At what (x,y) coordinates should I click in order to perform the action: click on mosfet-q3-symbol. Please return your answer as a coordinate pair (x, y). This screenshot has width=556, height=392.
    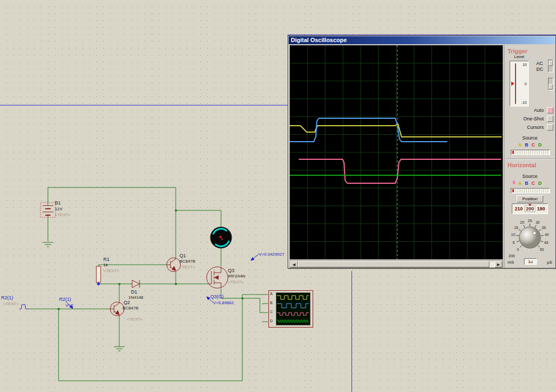
    Looking at the image, I should click on (217, 277).